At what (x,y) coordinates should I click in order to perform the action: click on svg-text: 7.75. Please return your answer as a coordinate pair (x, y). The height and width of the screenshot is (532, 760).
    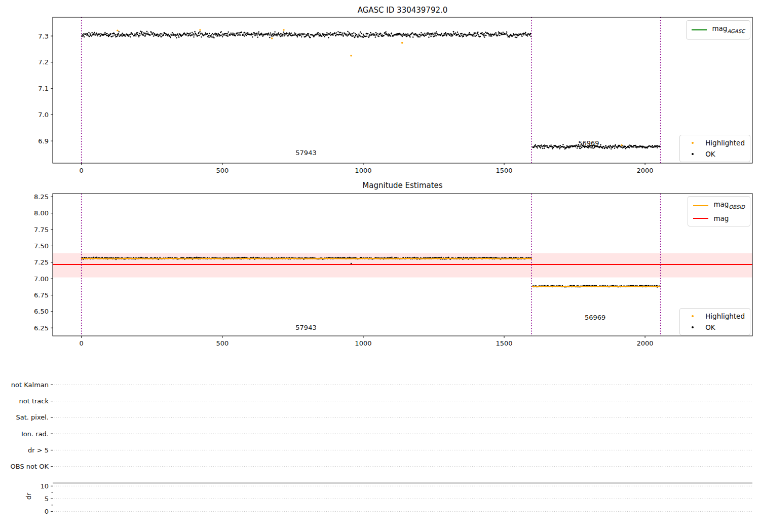
    Looking at the image, I should click on (42, 230).